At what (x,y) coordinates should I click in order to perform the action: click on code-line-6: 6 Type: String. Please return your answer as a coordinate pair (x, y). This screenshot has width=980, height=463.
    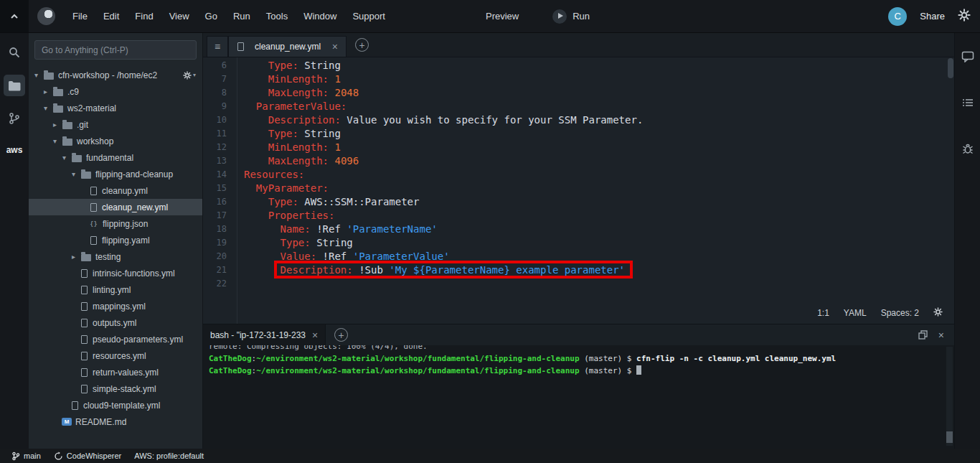
    Looking at the image, I should click on (578, 66).